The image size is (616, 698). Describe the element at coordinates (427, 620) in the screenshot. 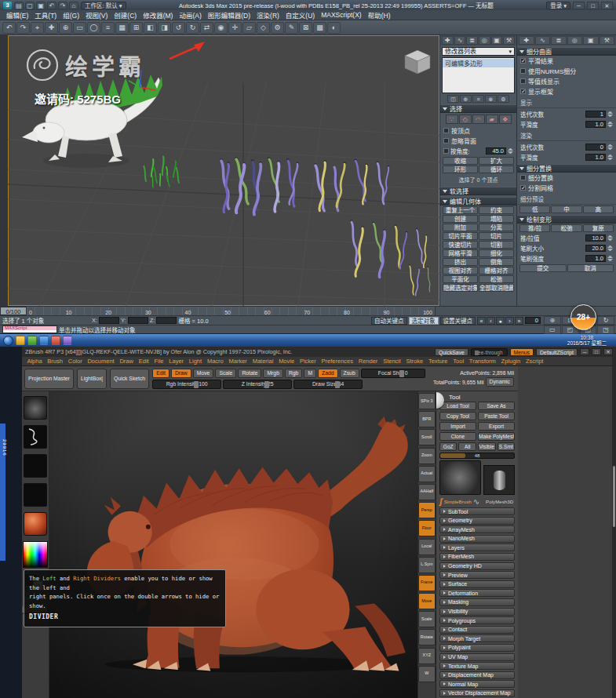

I see `right-shelf-button: Scale` at that location.